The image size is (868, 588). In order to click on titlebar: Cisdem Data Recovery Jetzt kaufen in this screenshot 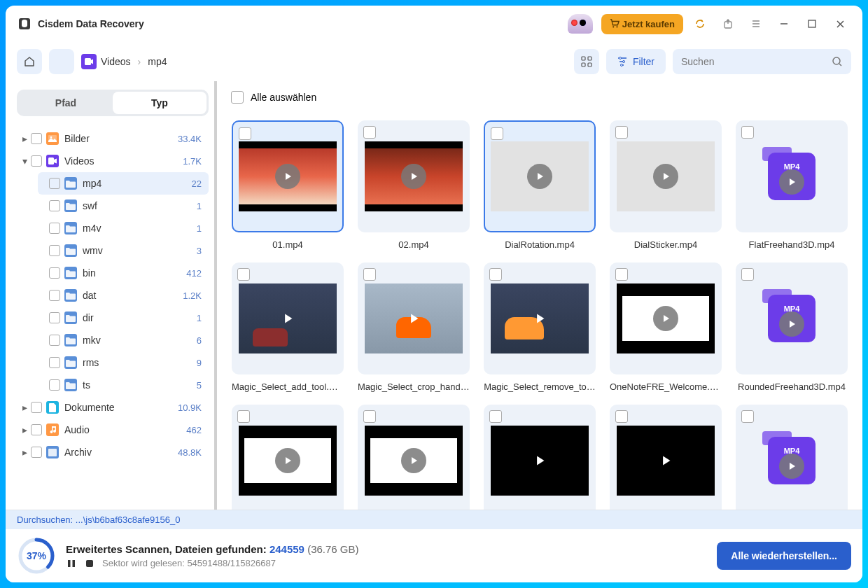, I will do `click(434, 24)`.